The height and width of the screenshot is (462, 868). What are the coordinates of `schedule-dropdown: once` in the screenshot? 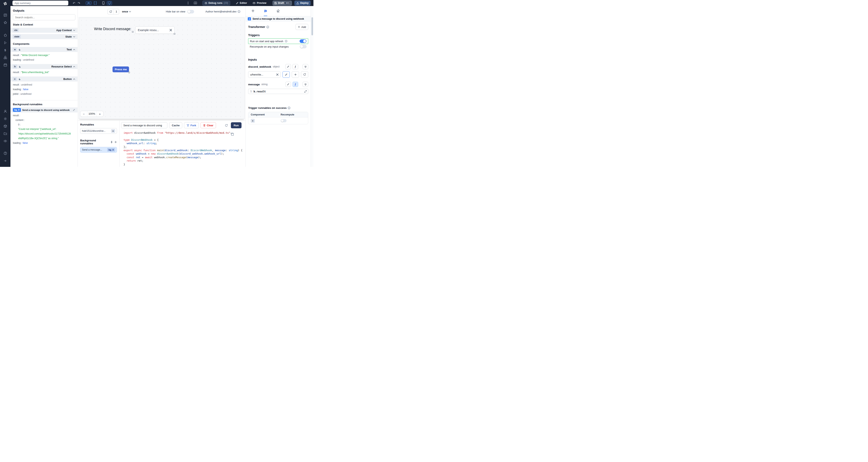 It's located at (127, 11).